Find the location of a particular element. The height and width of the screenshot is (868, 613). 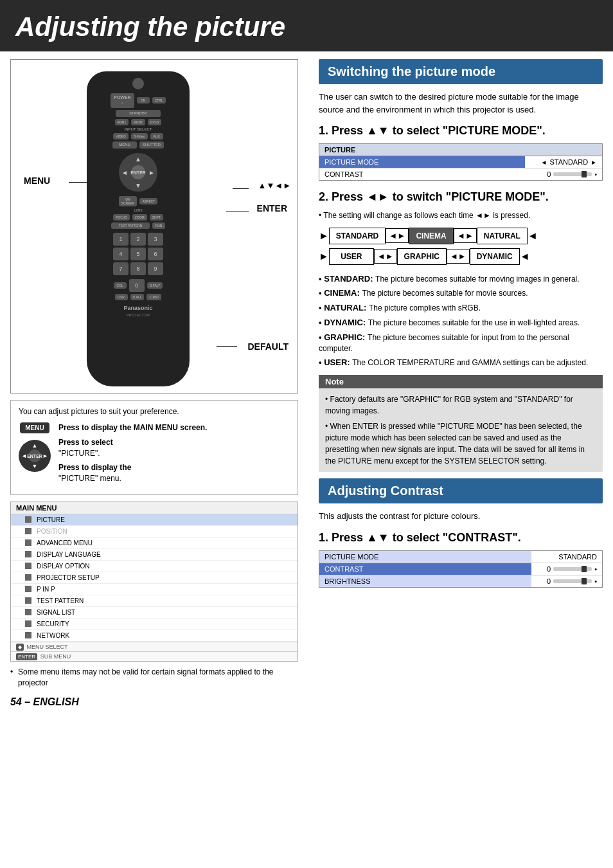

onscreen-btn: ONSCREEN is located at coordinates (129, 201).